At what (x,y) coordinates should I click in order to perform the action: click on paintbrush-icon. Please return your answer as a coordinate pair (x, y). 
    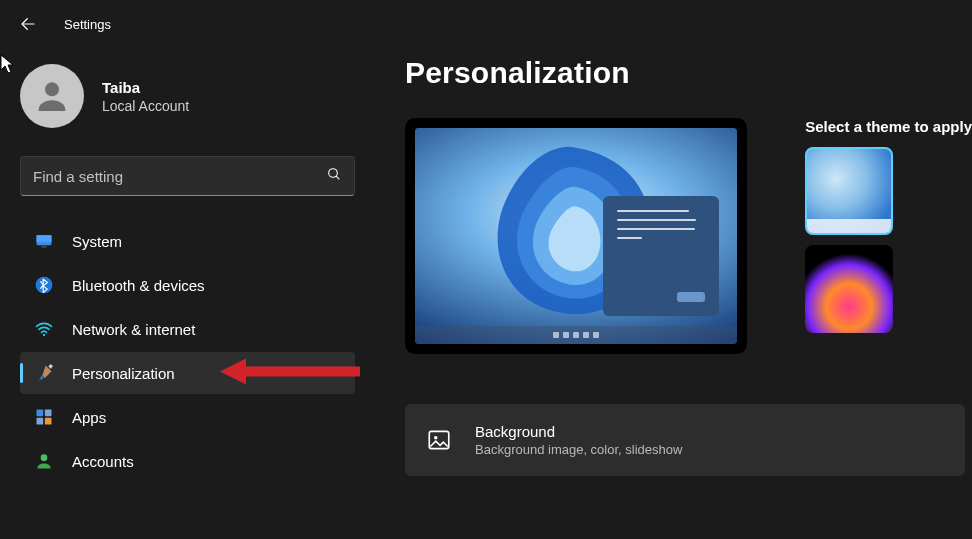
    Looking at the image, I should click on (44, 373).